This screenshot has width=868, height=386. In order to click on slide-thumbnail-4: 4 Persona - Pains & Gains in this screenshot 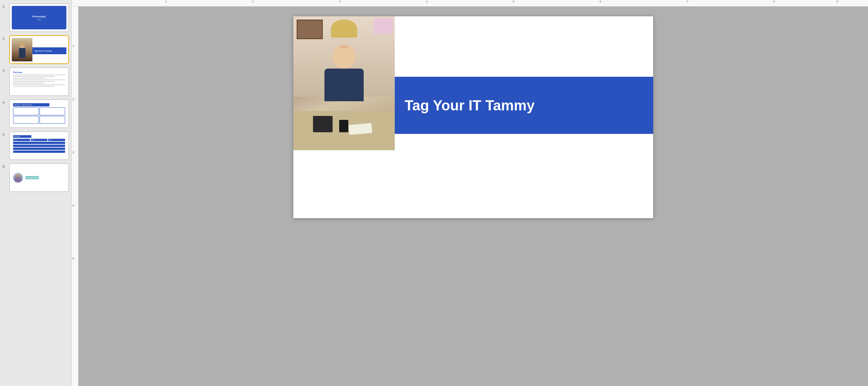, I will do `click(36, 114)`.